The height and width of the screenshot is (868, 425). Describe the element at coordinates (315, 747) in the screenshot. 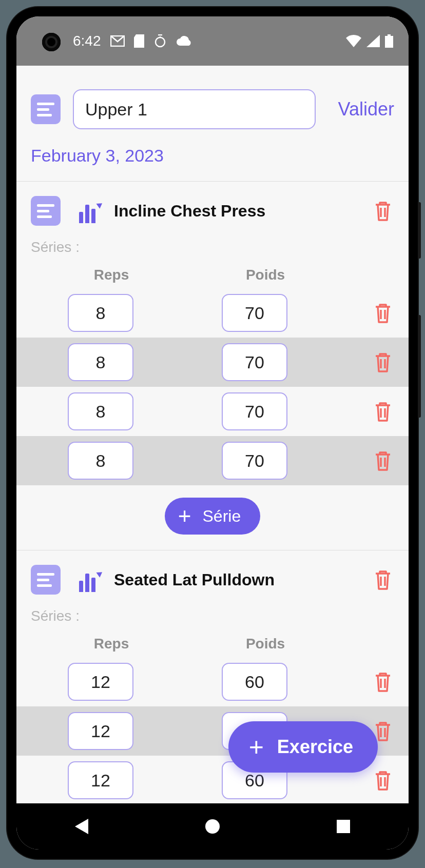

I see `fab-label: Exercice` at that location.